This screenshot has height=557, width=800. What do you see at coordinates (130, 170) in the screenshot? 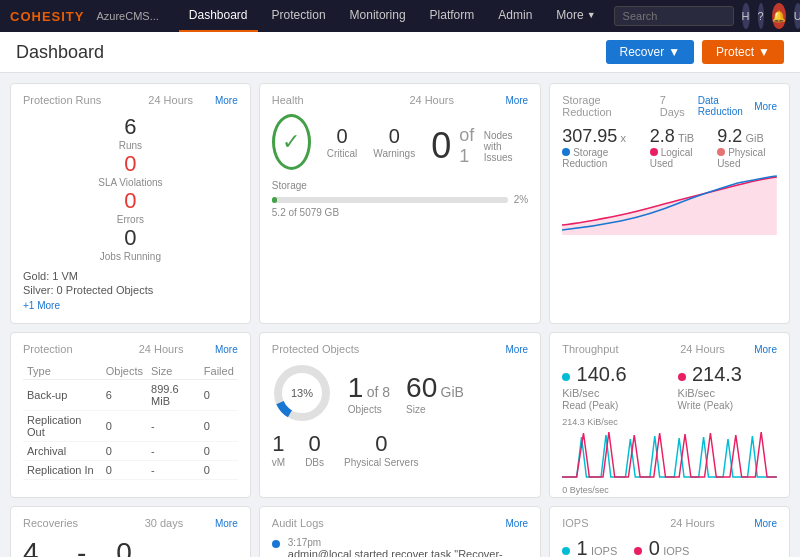
I see `sla-violations-metric: 0 SLA Violations` at bounding box center [130, 170].